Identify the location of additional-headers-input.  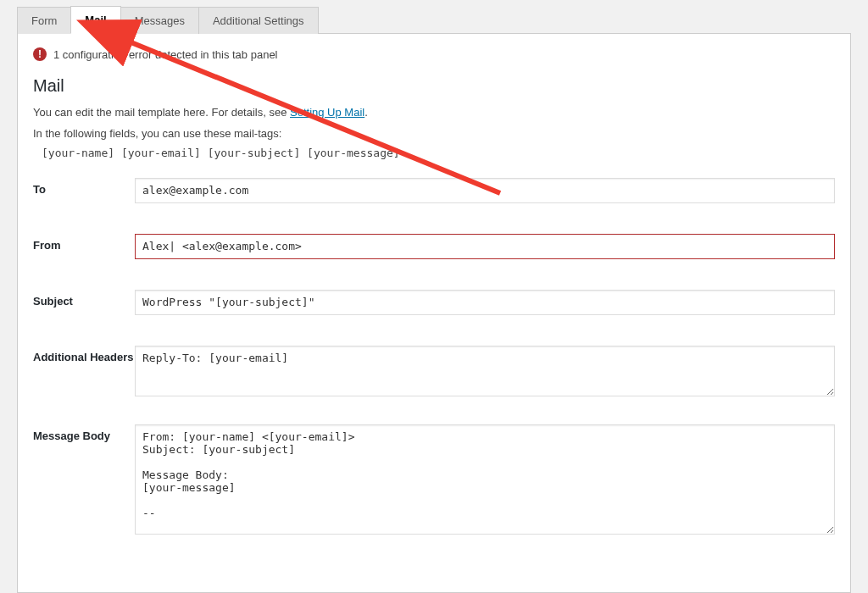
(485, 371).